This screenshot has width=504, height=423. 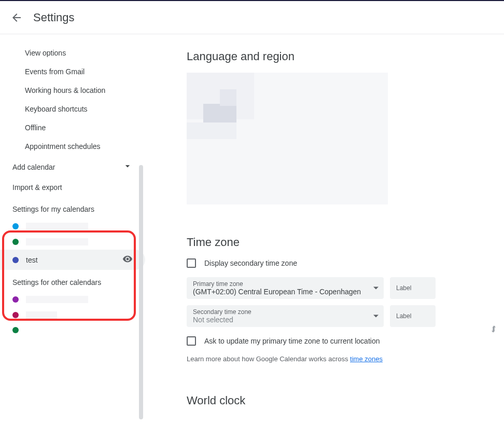 What do you see at coordinates (73, 187) in the screenshot?
I see `sidebar-item-import-export: Import & export` at bounding box center [73, 187].